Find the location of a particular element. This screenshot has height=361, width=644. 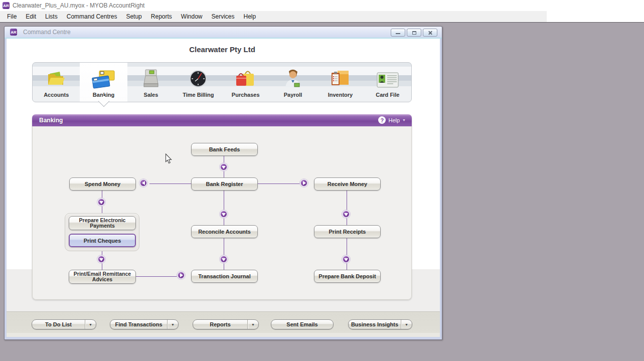

close-button is located at coordinates (430, 33).